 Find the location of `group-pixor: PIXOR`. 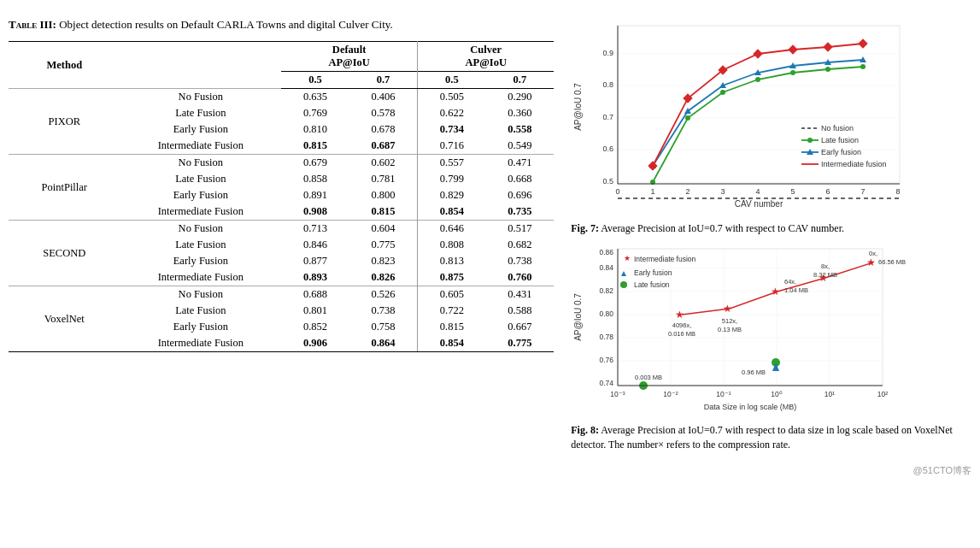

group-pixor: PIXOR is located at coordinates (65, 121).